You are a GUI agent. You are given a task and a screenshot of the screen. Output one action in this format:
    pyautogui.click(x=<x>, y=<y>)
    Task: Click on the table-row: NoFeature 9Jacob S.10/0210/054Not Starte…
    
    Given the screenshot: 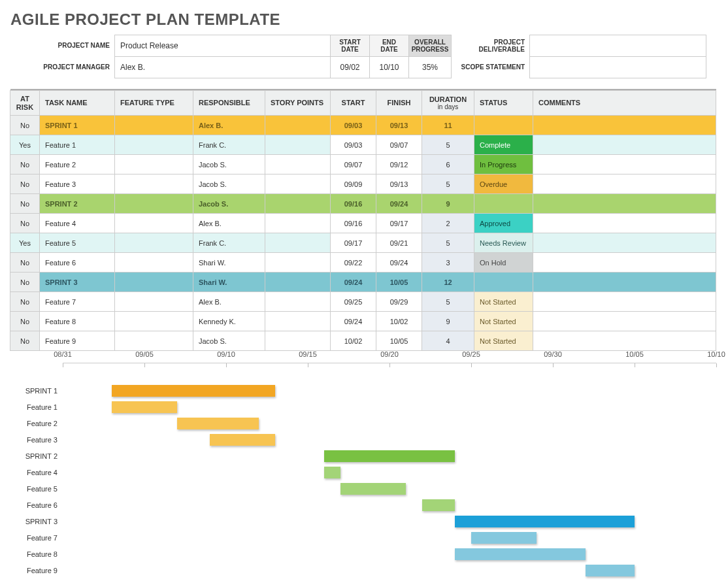 What is the action you would take?
    pyautogui.click(x=363, y=341)
    